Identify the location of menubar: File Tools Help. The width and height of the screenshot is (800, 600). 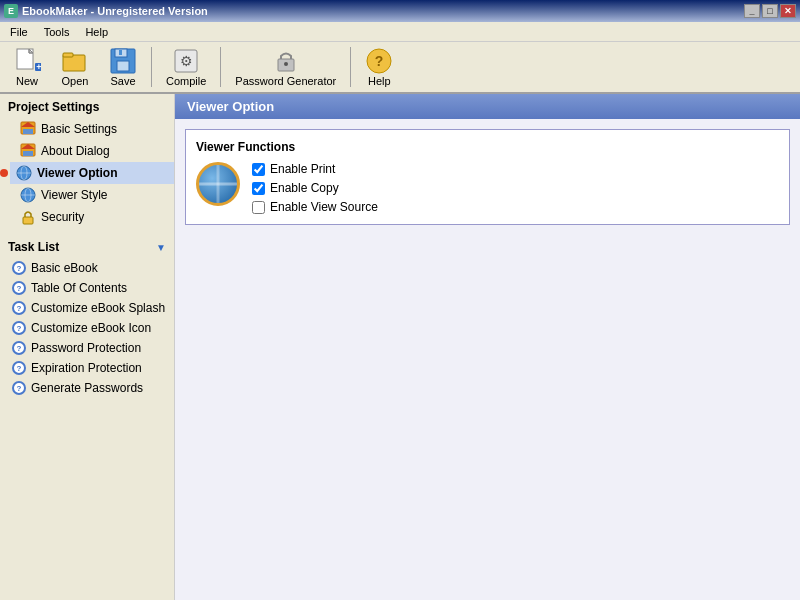
(400, 32).